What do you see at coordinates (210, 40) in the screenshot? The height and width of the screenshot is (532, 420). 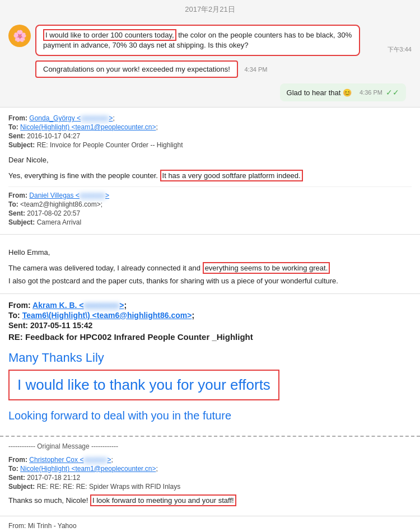 I see `chat-message-1: 🌸 I would like to order 100 counters tod…` at bounding box center [210, 40].